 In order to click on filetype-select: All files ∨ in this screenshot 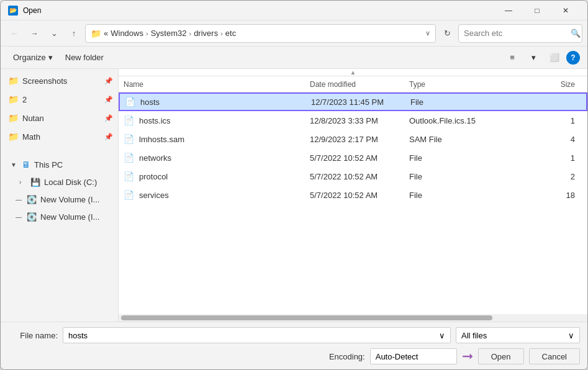, I will do `click(518, 335)`.